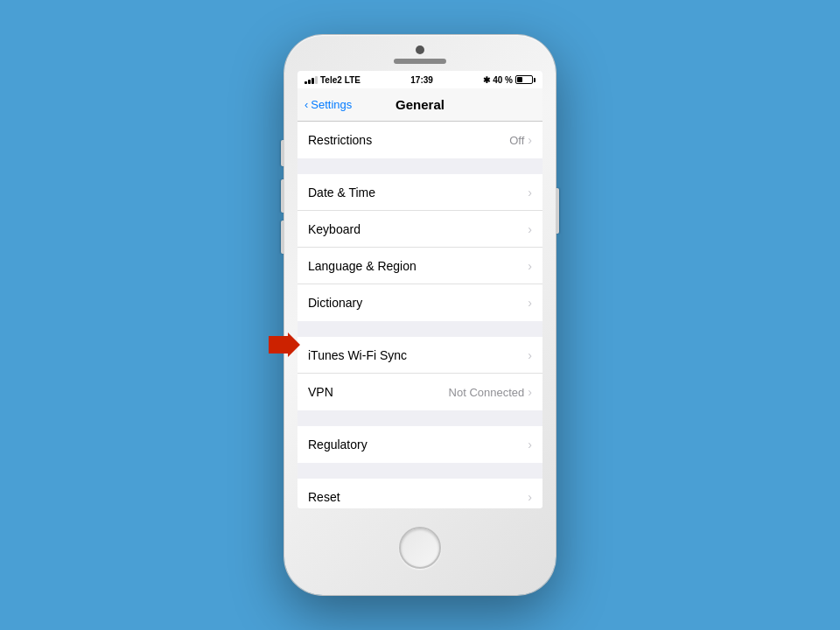  I want to click on restrictions-section: Restrictions Off ›, so click(420, 140).